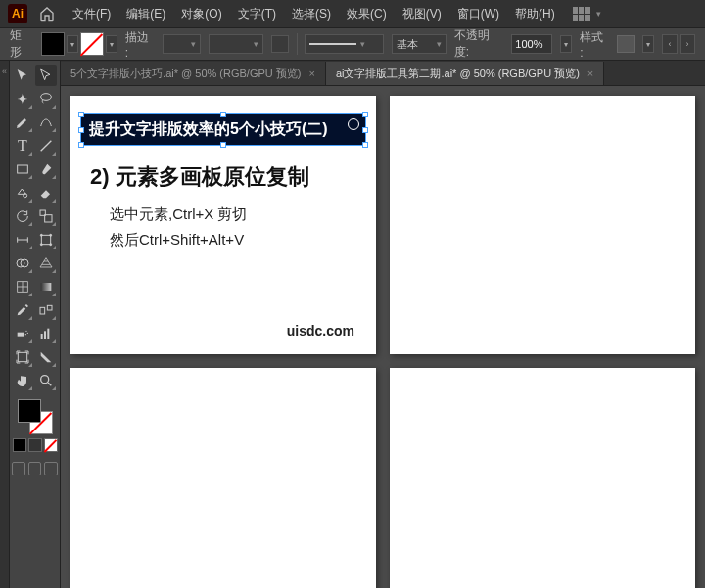 Image resolution: width=705 pixels, height=588 pixels. What do you see at coordinates (176, 241) in the screenshot?
I see `artboard-body-text-2: 然后Ctrl+Shift+Alt+V` at bounding box center [176, 241].